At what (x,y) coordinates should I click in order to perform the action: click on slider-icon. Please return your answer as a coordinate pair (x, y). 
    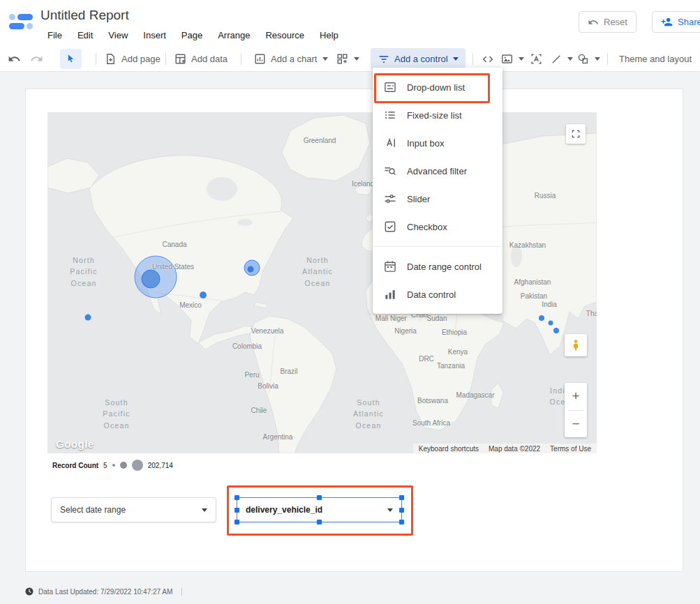
    Looking at the image, I should click on (390, 199).